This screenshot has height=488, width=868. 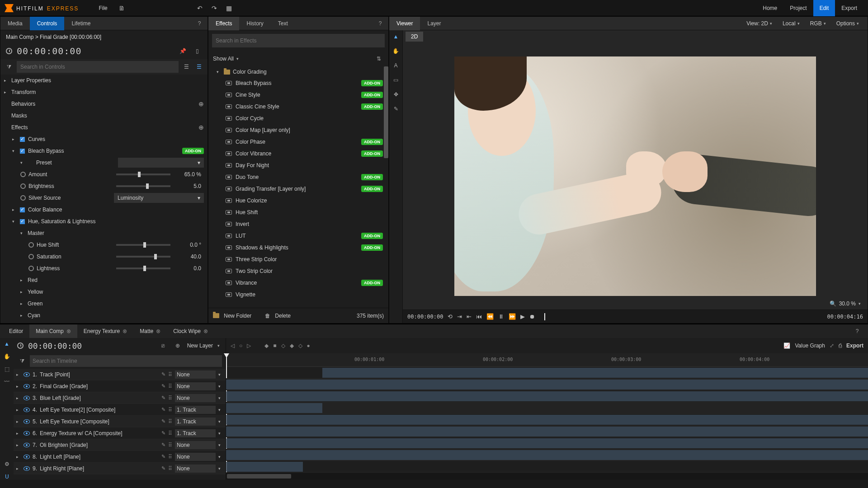 What do you see at coordinates (297, 83) in the screenshot?
I see `effect-item: Bleach BypassADD-ON` at bounding box center [297, 83].